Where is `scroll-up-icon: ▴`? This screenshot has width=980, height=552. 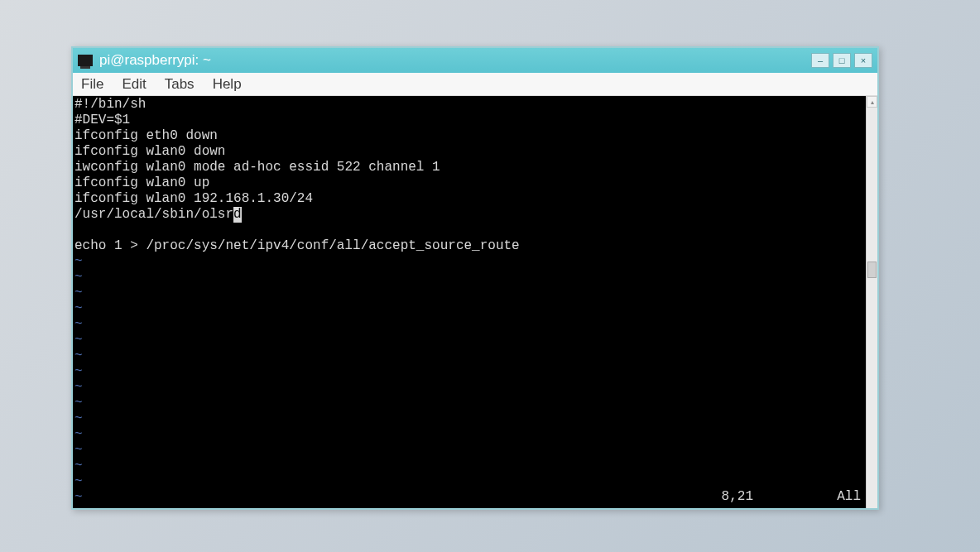
scroll-up-icon: ▴ is located at coordinates (872, 102).